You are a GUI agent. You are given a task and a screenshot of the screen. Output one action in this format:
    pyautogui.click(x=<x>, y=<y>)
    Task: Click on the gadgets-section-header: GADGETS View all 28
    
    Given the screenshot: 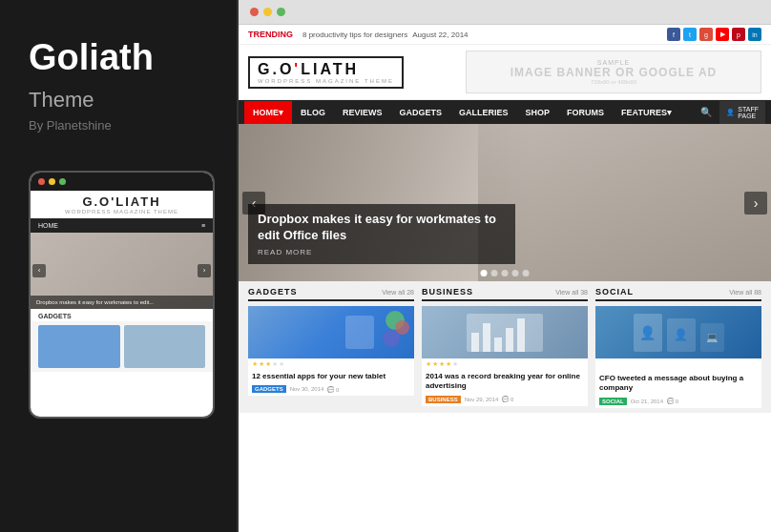 What is the action you would take?
    pyautogui.click(x=331, y=294)
    